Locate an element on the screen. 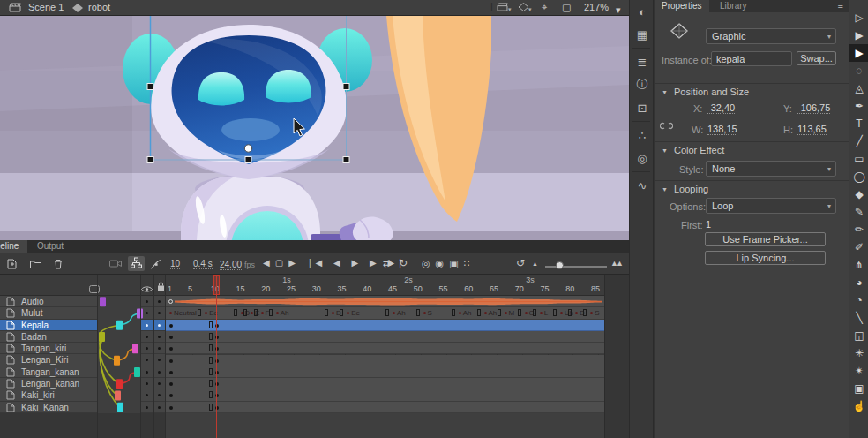 The image size is (868, 438). layer-row-badan: Badan is located at coordinates (49, 337).